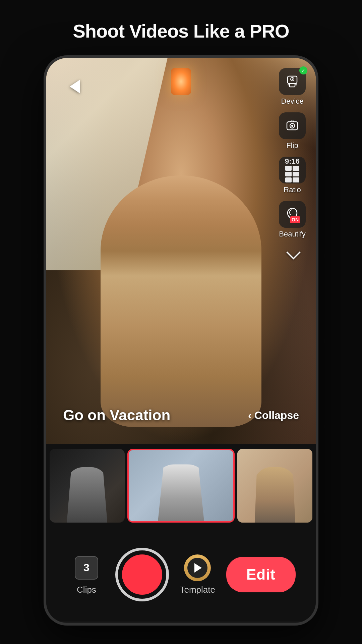 Image resolution: width=362 pixels, height=644 pixels. Describe the element at coordinates (277, 415) in the screenshot. I see `collapse-label: Collapse` at that location.